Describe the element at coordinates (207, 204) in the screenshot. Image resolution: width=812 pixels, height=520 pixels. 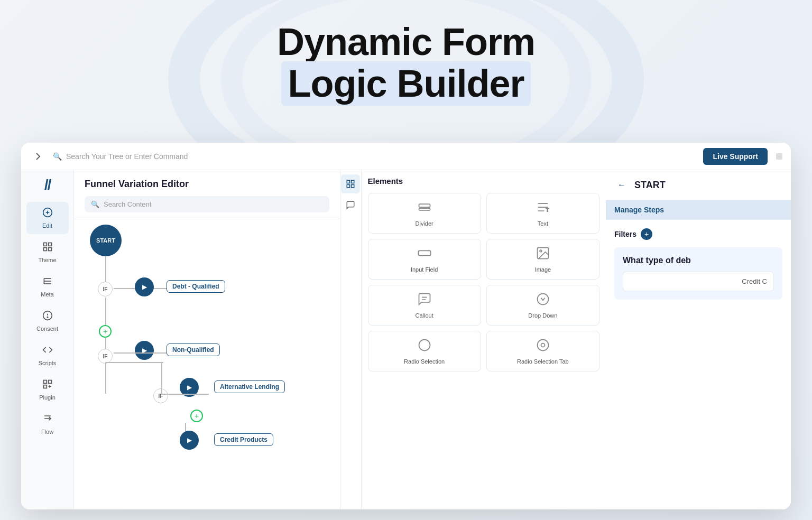
I see `funnel-search: 🔍 Search Content` at that location.